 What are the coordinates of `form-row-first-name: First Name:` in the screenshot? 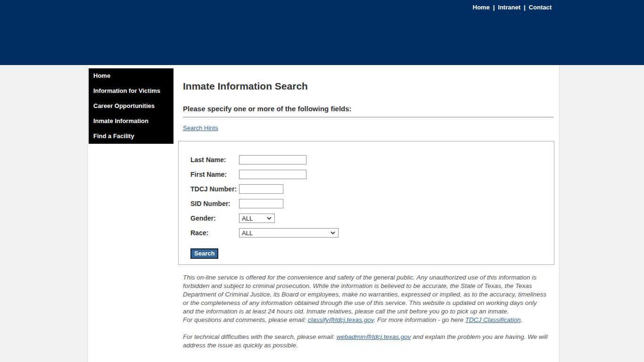 It's located at (372, 174).